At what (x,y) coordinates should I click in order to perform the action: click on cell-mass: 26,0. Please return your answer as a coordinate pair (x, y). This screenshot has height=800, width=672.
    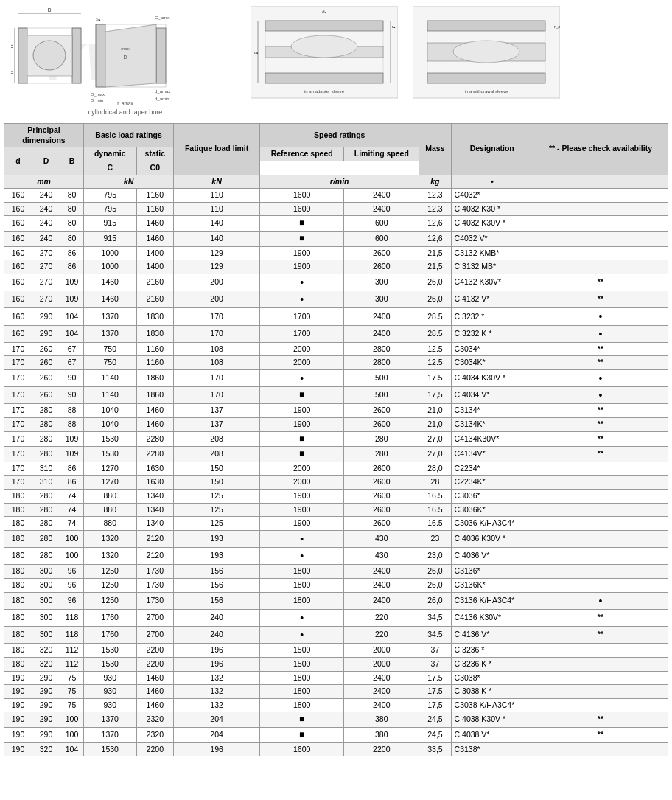
    Looking at the image, I should click on (435, 585).